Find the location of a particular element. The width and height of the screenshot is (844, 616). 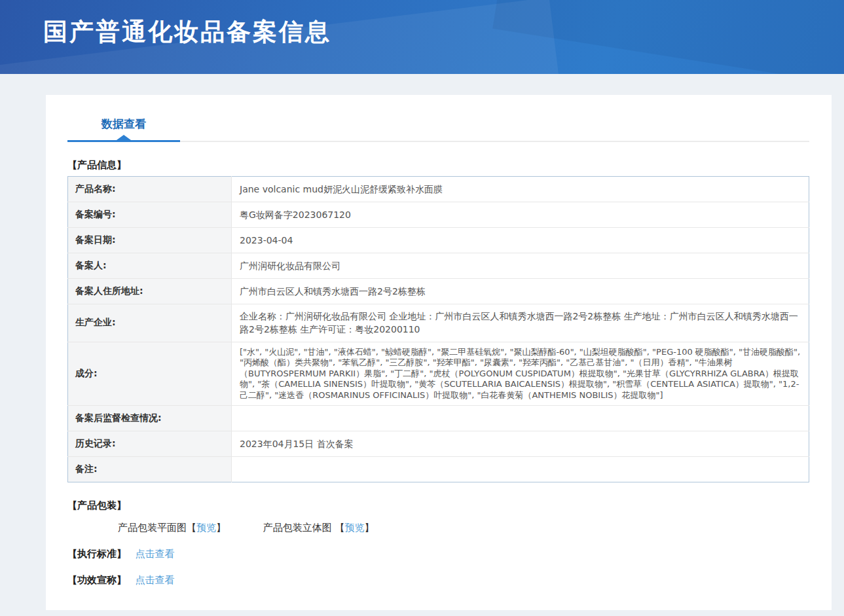

page-header: 国产普通化妆品备案信息 is located at coordinates (422, 37).